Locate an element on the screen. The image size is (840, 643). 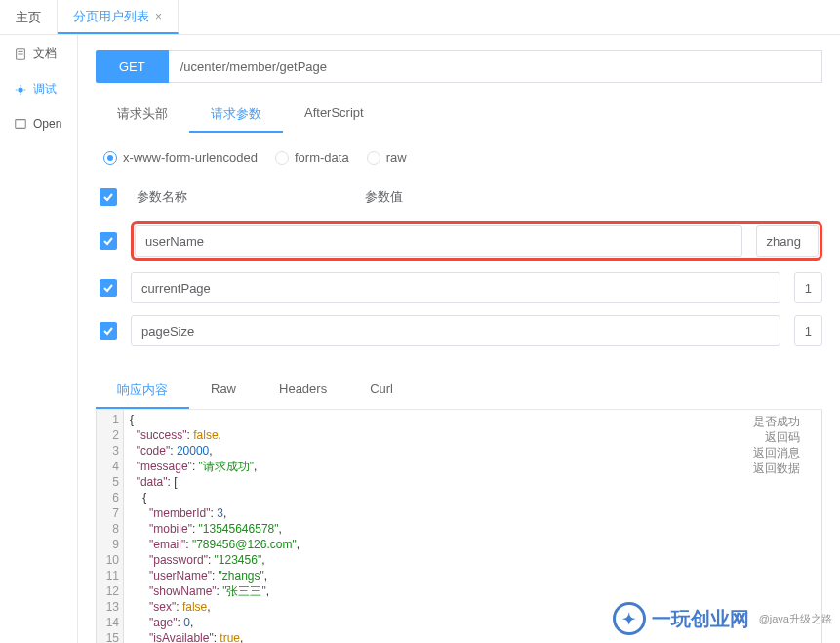
encoding-options: x-www-form-urlencoded form-data raw is located at coordinates (459, 162).